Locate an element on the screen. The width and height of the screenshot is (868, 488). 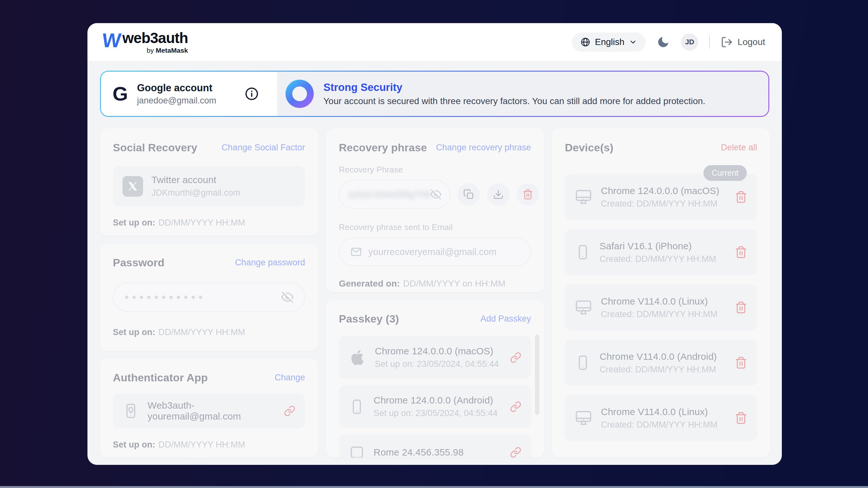
device-row: Current Chrome 124.0.0.0 (macOS) Created… is located at coordinates (661, 197).